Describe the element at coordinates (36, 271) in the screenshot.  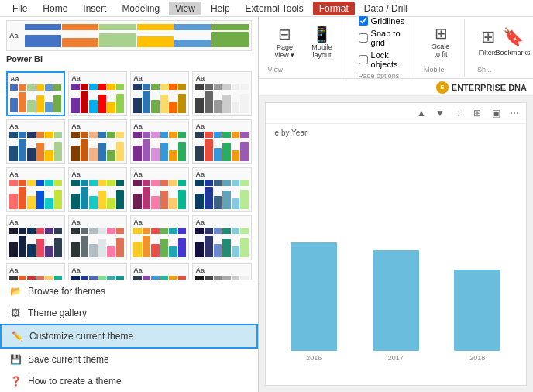
I see `theme-card-t17: Aa` at that location.